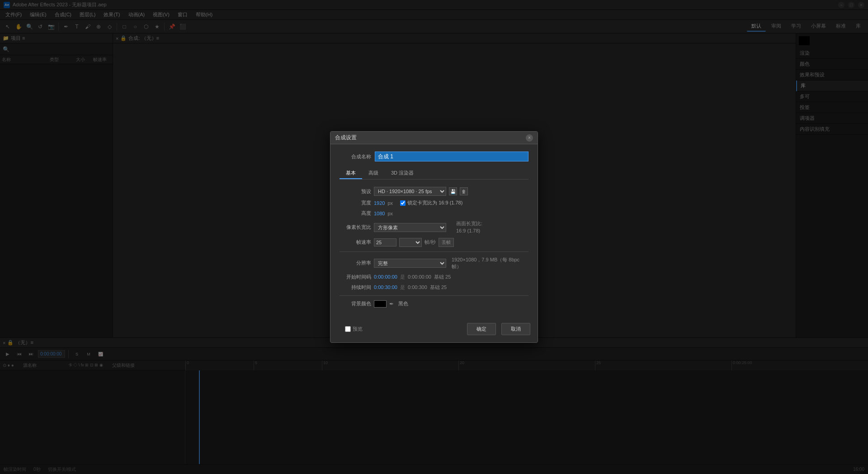 The height and width of the screenshot is (474, 868). Describe the element at coordinates (434, 213) in the screenshot. I see `height-row: 高度 1080 px` at that location.